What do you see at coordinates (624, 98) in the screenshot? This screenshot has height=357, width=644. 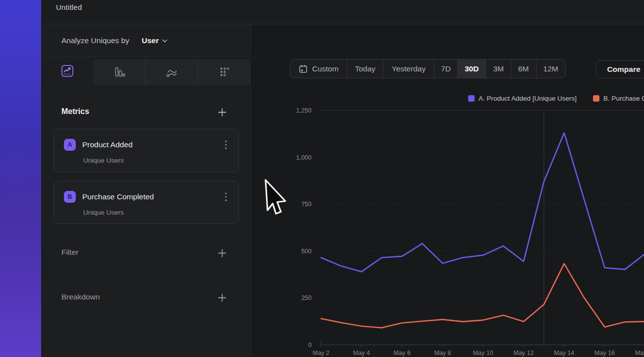 I see `legend-label: B. Purchase Completed [Unique Users]` at bounding box center [624, 98].